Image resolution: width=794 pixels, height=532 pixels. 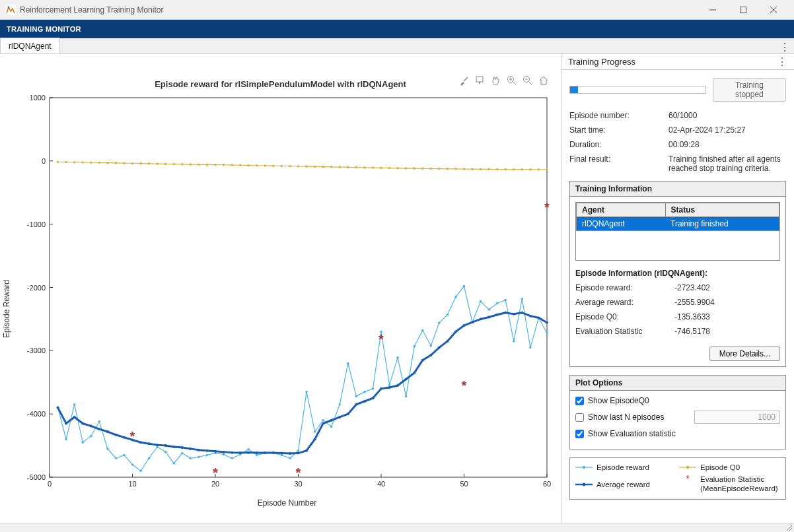 I want to click on training-stopped-button: Training stopped, so click(x=749, y=90).